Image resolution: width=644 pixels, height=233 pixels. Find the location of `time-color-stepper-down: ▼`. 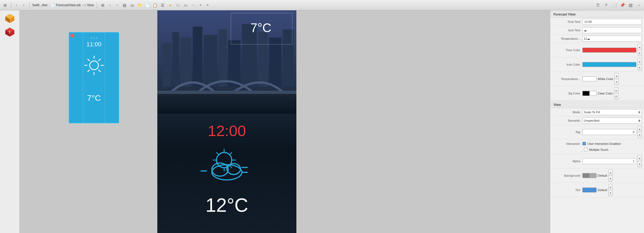

time-color-stepper-down: ▼ is located at coordinates (640, 53).